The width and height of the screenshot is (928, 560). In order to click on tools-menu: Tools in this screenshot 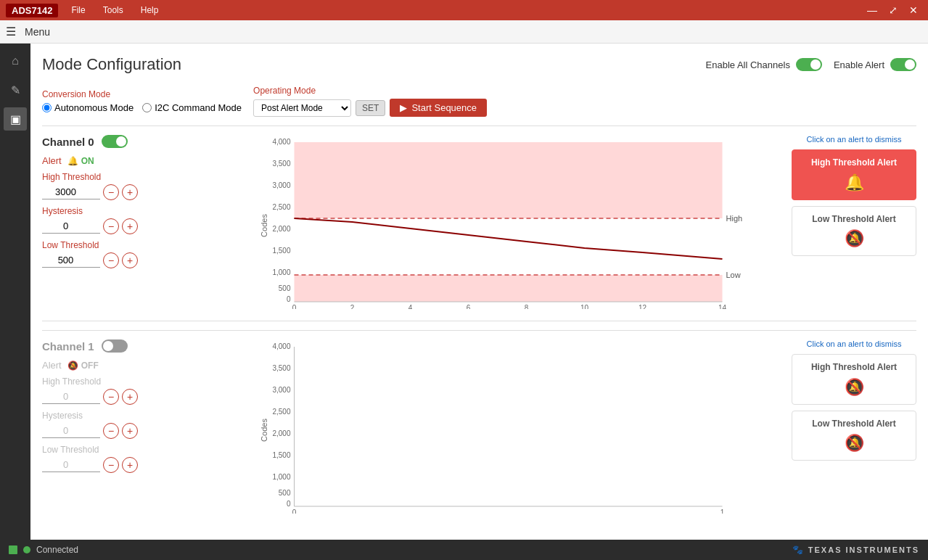, I will do `click(113, 10)`.